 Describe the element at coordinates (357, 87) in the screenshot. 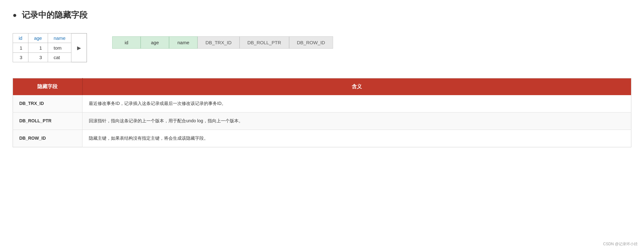

I see `ref-header-meaning: 含义` at that location.